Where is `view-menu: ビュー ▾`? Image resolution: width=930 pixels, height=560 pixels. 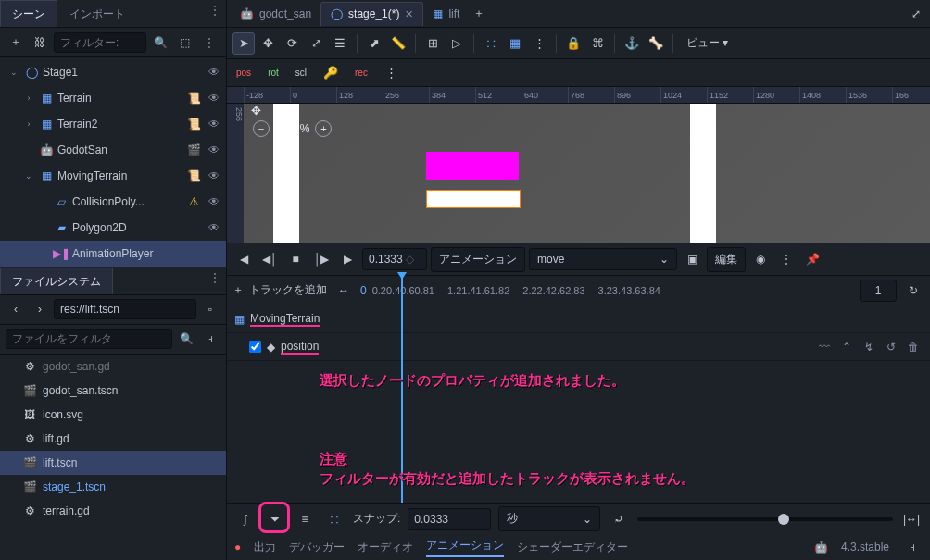 view-menu: ビュー ▾ is located at coordinates (708, 43).